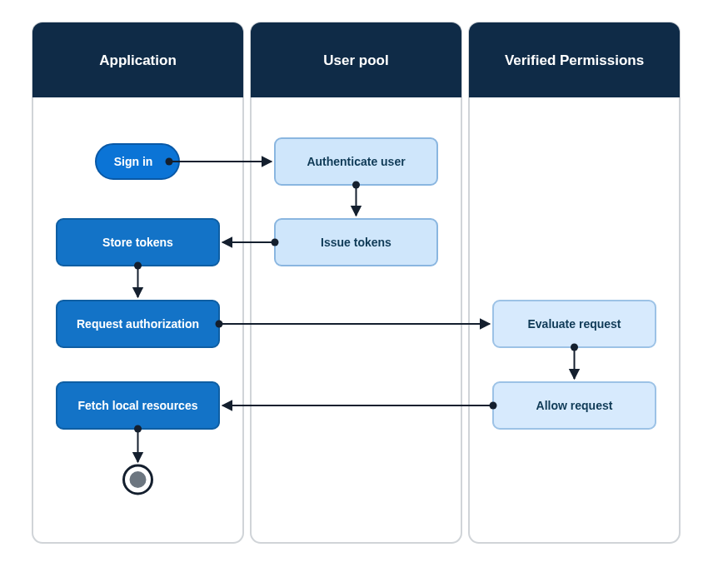 This screenshot has width=728, height=587. I want to click on node-evaluate-label: Evaluate request, so click(574, 324).